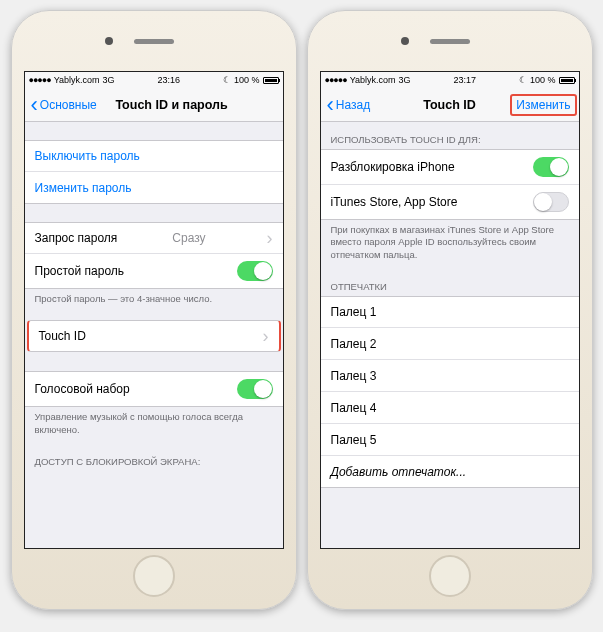 Image resolution: width=603 pixels, height=632 pixels. What do you see at coordinates (450, 136) in the screenshot?
I see `use-touchid-header: ИСПОЛЬЗОВАТЬ TOUCH ID ДЛЯ:` at bounding box center [450, 136].